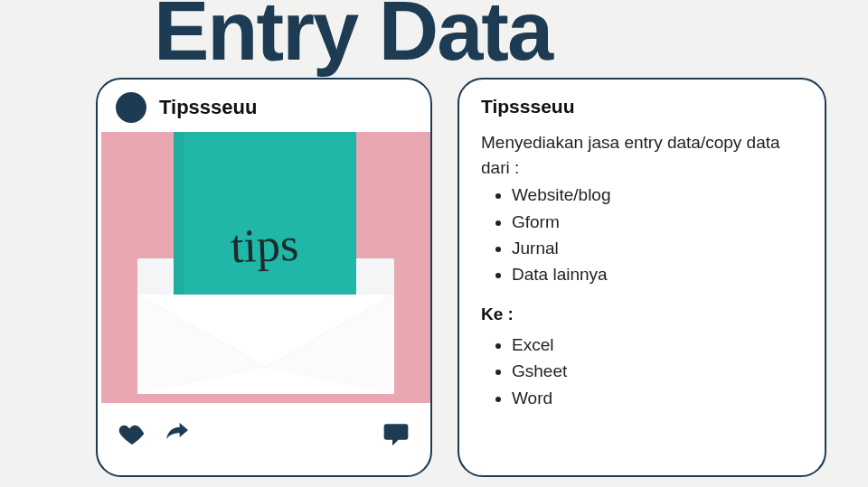 The image size is (868, 487). Describe the element at coordinates (642, 235) in the screenshot. I see `from-list: Website/blog Gform Jurnal Data lainnya` at that location.